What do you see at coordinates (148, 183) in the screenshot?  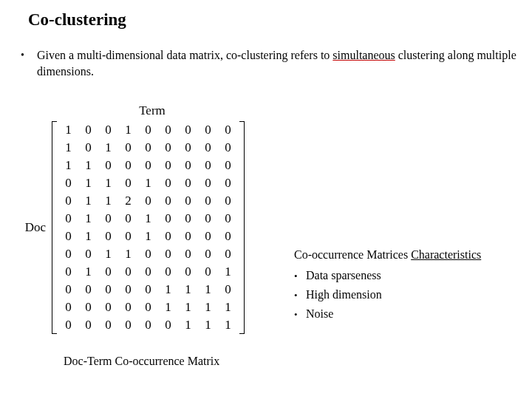 I see `matrix-row: 011010000` at bounding box center [148, 183].